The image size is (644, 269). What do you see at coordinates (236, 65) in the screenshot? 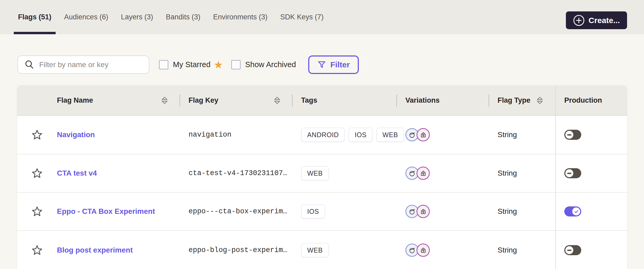
I see `show-archived-checkbox` at bounding box center [236, 65].